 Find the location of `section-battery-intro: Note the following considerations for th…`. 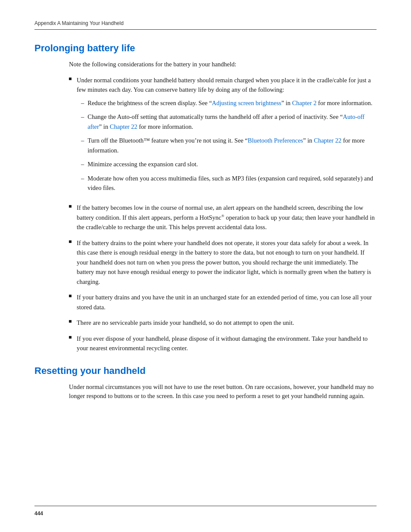

section-battery-intro: Note the following considerations for th… is located at coordinates (223, 65).